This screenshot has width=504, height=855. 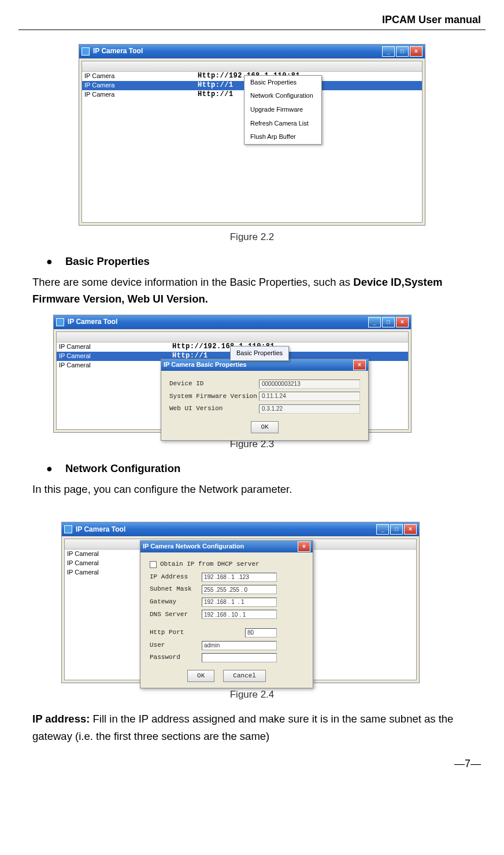 I want to click on section-heading: Network Configuration, so click(x=123, y=469).